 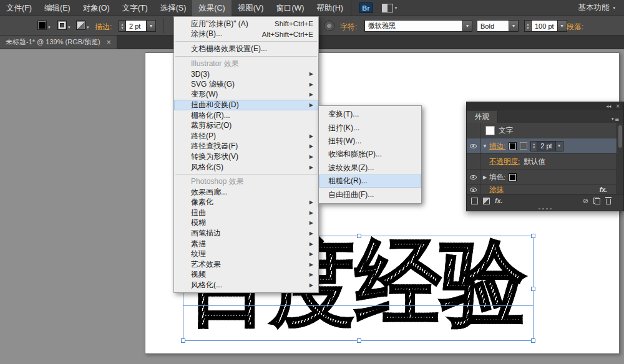 I want to click on fill-color-control: ▾, so click(x=44, y=25).